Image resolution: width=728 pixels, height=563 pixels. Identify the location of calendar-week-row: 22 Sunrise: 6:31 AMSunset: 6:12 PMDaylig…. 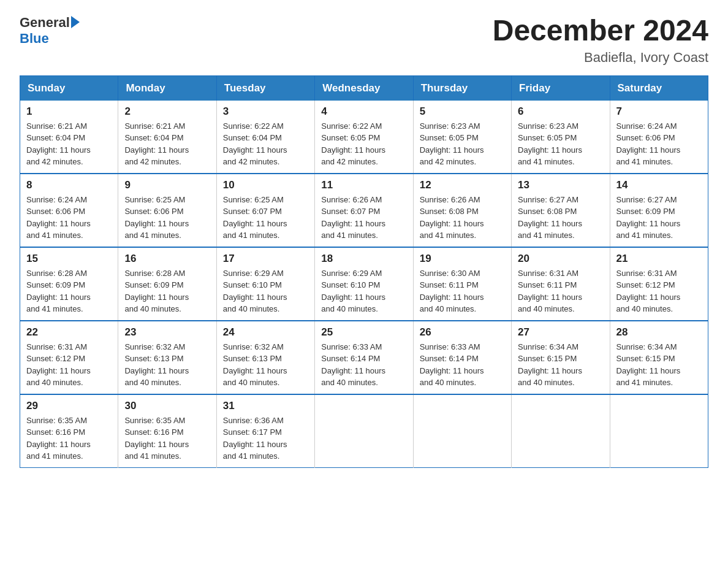
(364, 358).